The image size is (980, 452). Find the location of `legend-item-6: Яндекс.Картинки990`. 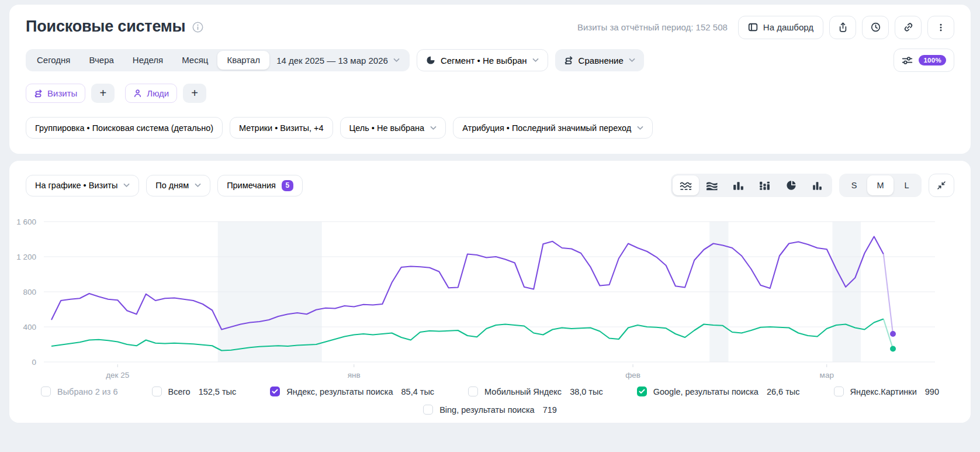

legend-item-6: Яндекс.Картинки990 is located at coordinates (886, 392).